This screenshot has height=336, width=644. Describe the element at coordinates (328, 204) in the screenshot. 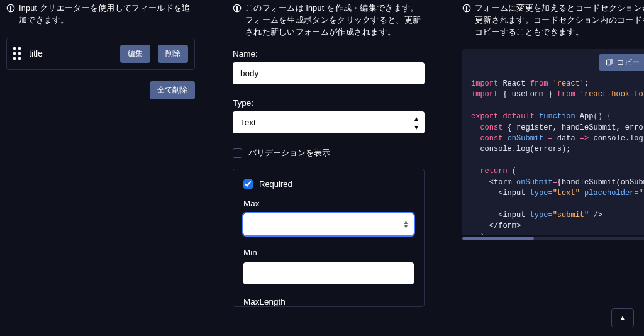

I see `max-label: Max` at that location.